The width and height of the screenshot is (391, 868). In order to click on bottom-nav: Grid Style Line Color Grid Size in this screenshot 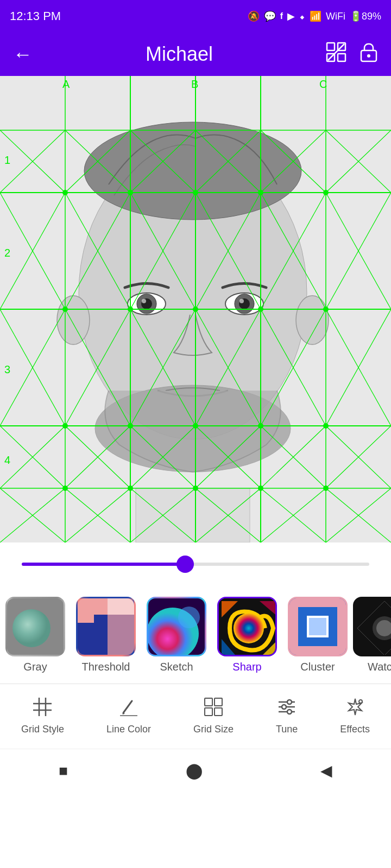, I will do `click(195, 716)`.